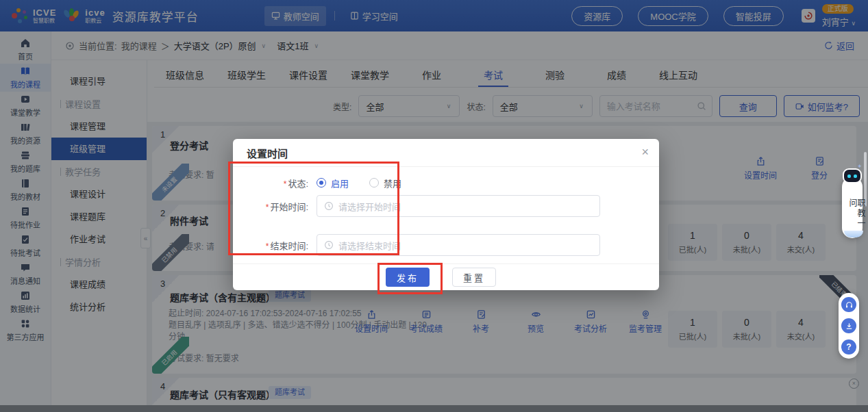 The height and width of the screenshot is (412, 868). Describe the element at coordinates (852, 205) in the screenshot. I see `ai-assistant-widget: 职教一问 ✦` at that location.